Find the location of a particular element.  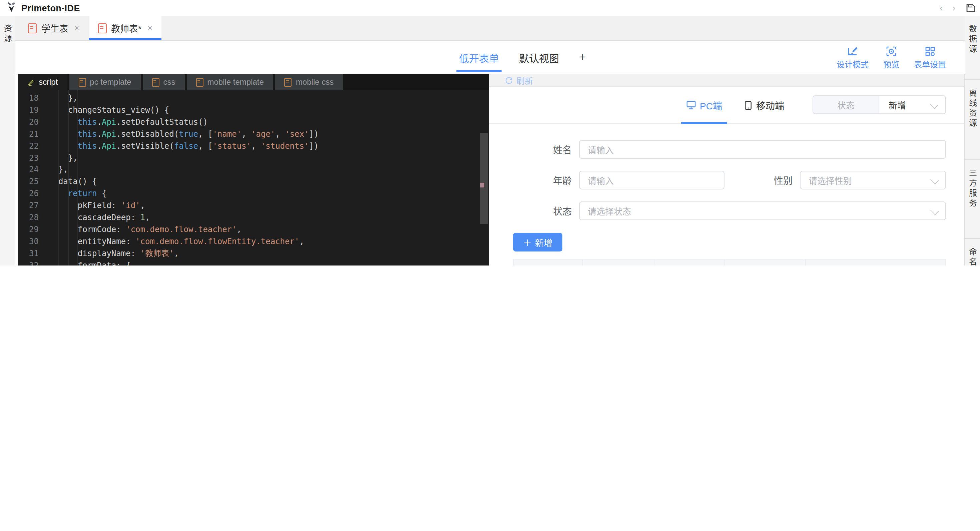

preview-form: 姓名 请输入 年龄 请输入 性别 请选择性别 状态 请选择状态 is located at coordinates (727, 172).